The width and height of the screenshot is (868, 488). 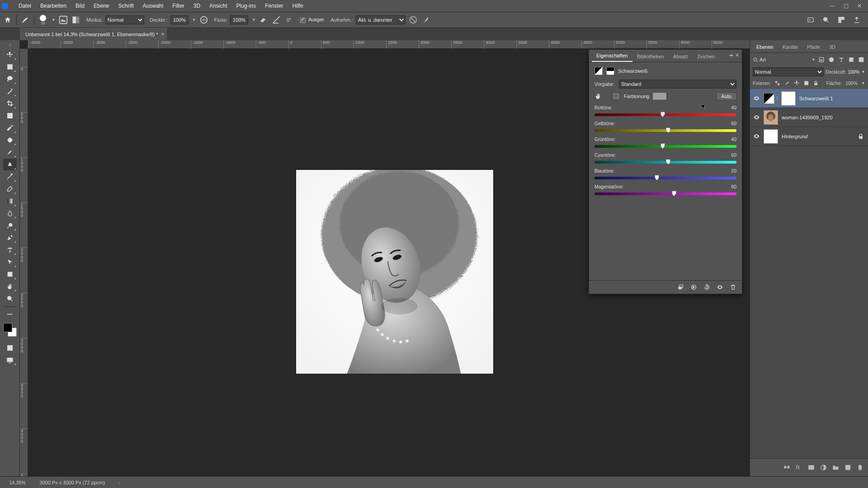 What do you see at coordinates (10, 45) in the screenshot?
I see `panel-grip: ⠿` at bounding box center [10, 45].